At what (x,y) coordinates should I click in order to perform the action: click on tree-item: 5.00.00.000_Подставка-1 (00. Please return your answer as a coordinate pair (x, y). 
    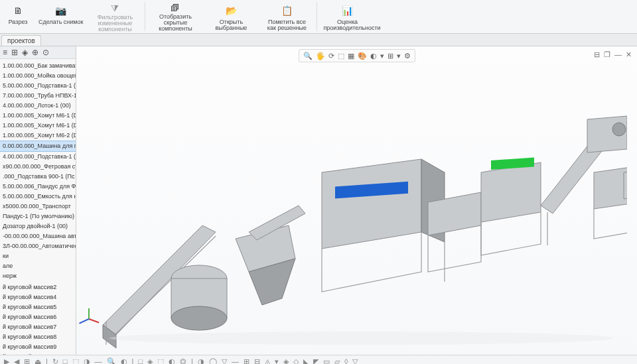
    Looking at the image, I should click on (38, 86).